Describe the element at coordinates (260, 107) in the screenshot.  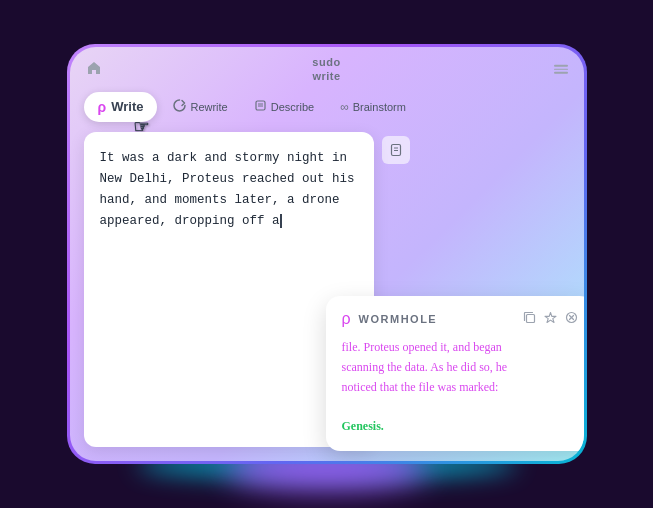
I see `describe-icon` at that location.